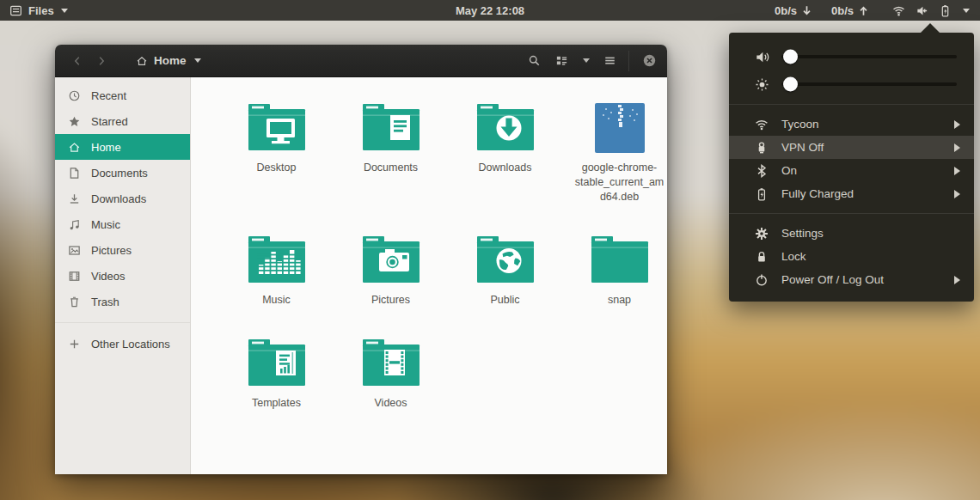 The width and height of the screenshot is (980, 500). Describe the element at coordinates (620, 127) in the screenshot. I see `deb-package-icon` at that location.